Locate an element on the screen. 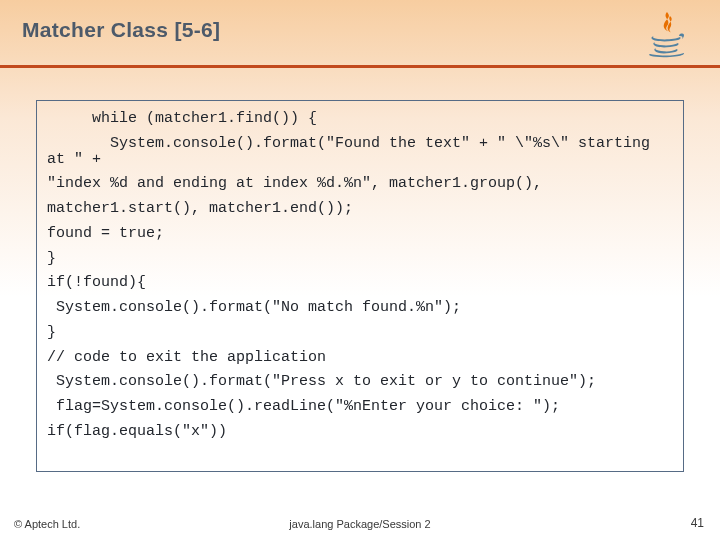 Image resolution: width=720 pixels, height=540 pixels. footer-copyright: © Aptech Ltd. is located at coordinates (47, 524).